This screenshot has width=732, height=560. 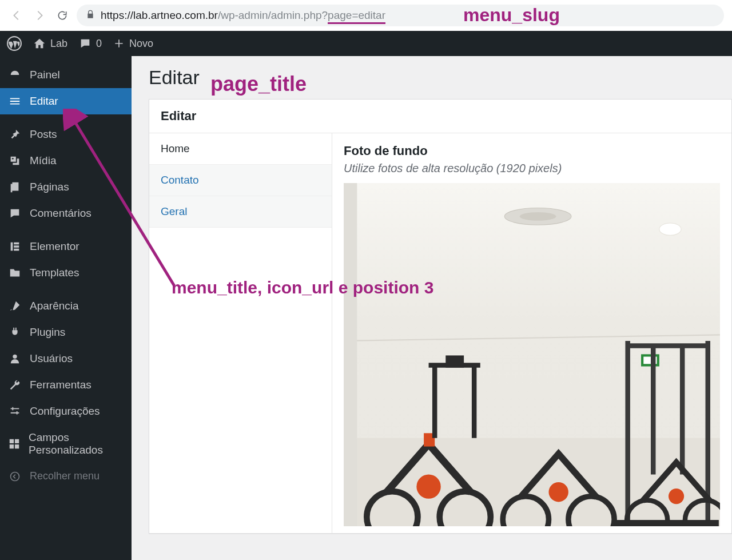 What do you see at coordinates (15, 332) in the screenshot?
I see `plug-icon` at bounding box center [15, 332].